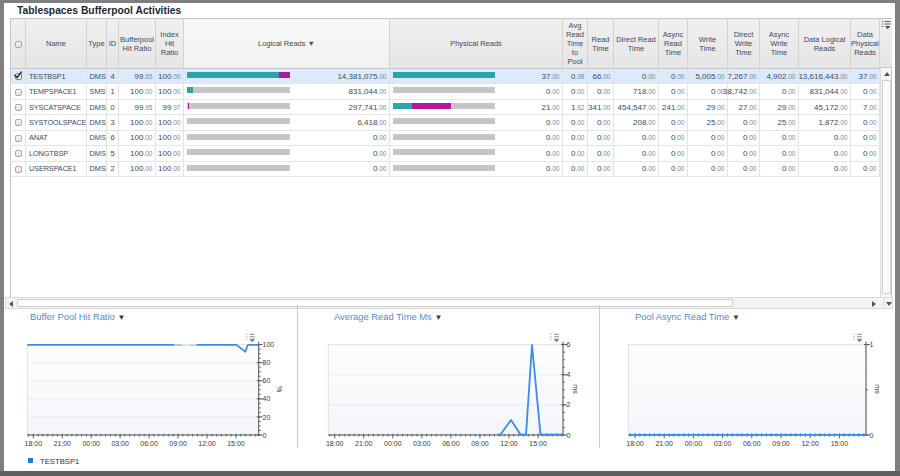 Image resolution: width=900 pixels, height=476 pixels. Describe the element at coordinates (569, 344) in the screenshot. I see `svg-text: 6` at that location.